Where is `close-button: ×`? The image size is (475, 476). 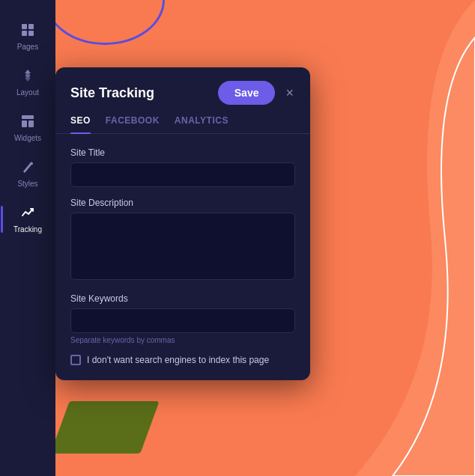
close-button: × is located at coordinates (289, 93).